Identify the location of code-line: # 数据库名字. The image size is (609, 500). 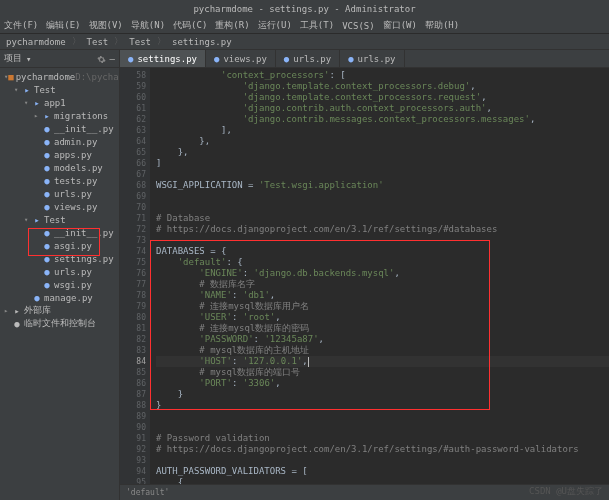
(382, 284).